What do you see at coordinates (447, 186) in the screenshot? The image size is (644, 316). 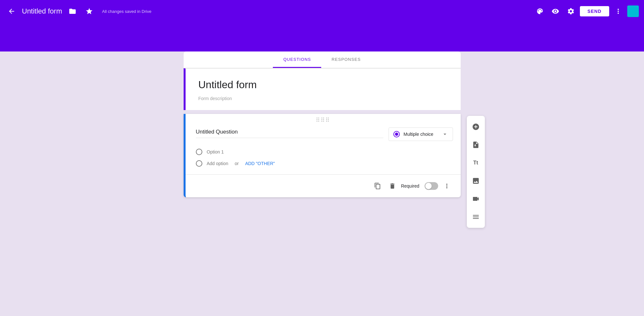 I see `more-options-button` at bounding box center [447, 186].